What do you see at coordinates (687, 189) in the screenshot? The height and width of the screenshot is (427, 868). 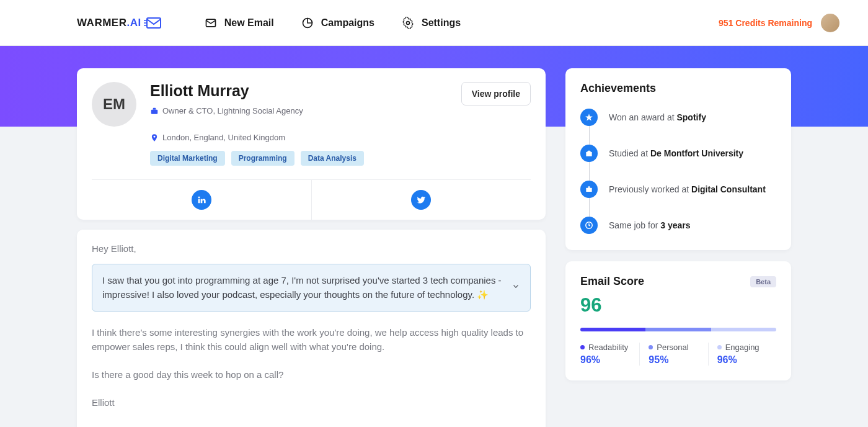 I see `achievement-text: Previously worked at Digital Consultant` at bounding box center [687, 189].